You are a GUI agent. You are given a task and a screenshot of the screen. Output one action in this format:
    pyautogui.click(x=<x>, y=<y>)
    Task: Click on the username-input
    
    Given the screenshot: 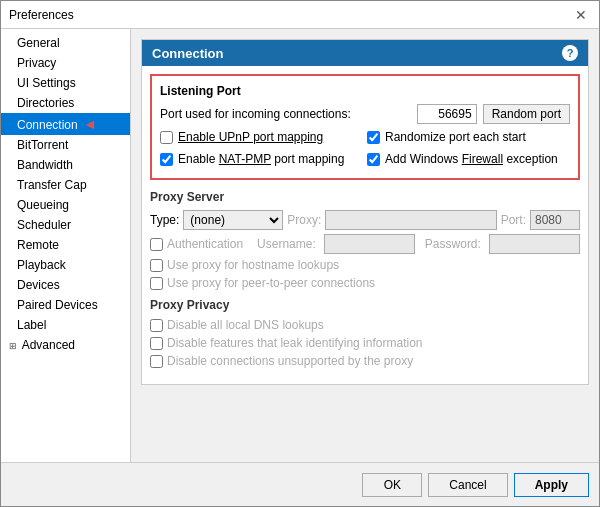 What is the action you would take?
    pyautogui.click(x=370, y=244)
    